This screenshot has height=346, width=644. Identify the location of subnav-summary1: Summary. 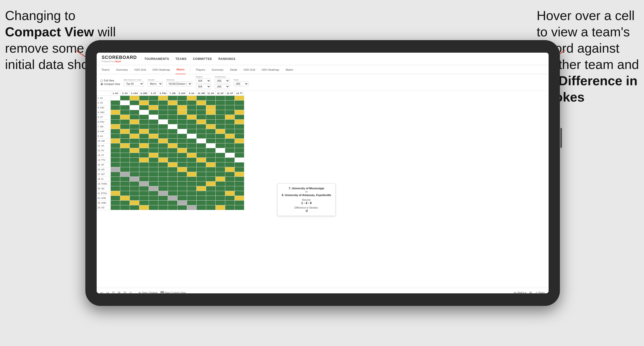
(122, 70).